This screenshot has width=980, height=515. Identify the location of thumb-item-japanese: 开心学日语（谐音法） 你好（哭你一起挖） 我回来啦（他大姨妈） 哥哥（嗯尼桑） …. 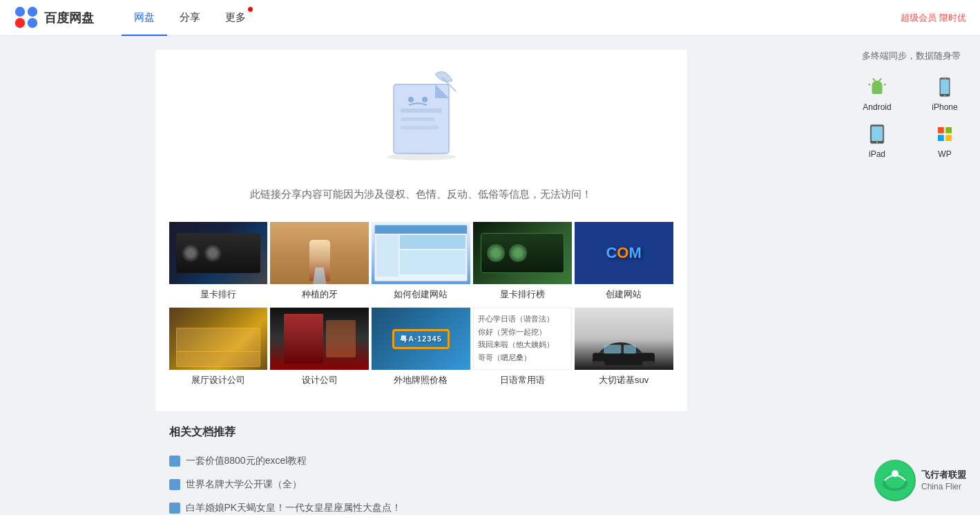
(522, 349).